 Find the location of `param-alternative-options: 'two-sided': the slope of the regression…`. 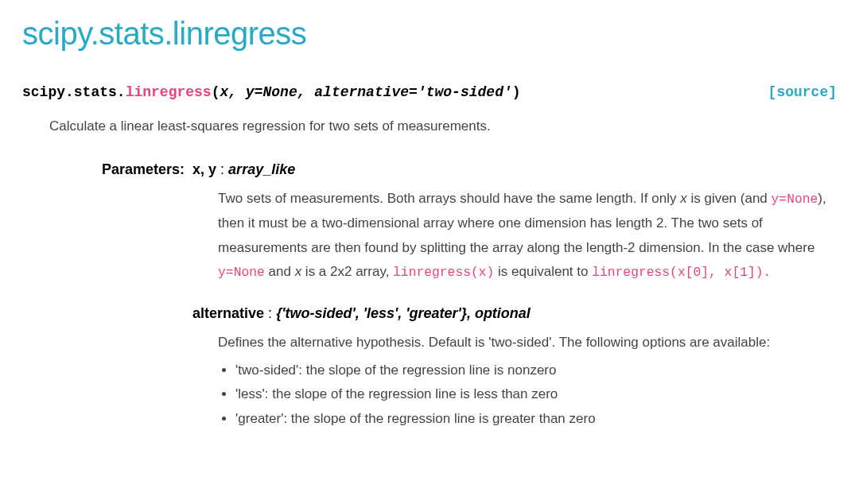

param-alternative-options: 'two-sided': the slope of the regression… is located at coordinates (527, 395).